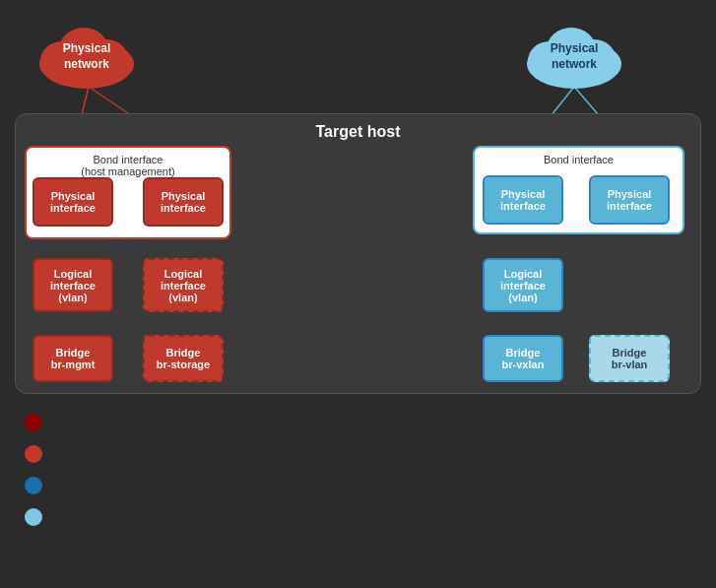 This screenshot has width=716, height=588. I want to click on legend-dot-dark-blue, so click(33, 486).